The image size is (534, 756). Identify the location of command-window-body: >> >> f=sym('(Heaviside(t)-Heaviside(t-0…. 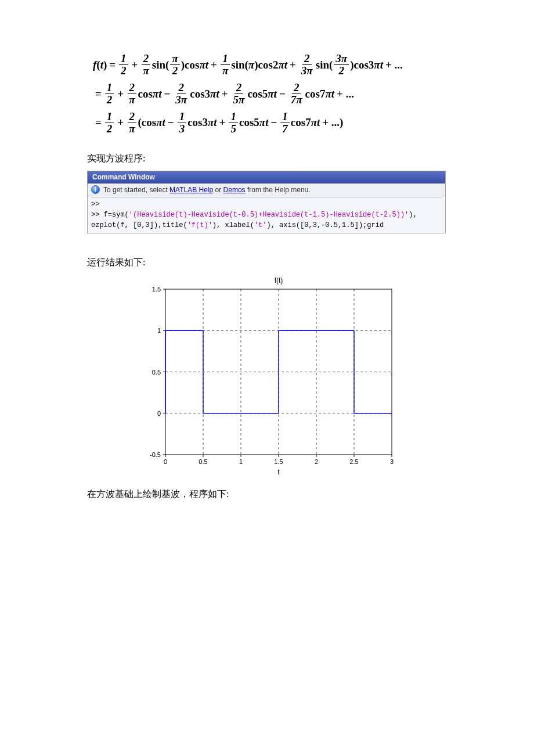
(266, 215).